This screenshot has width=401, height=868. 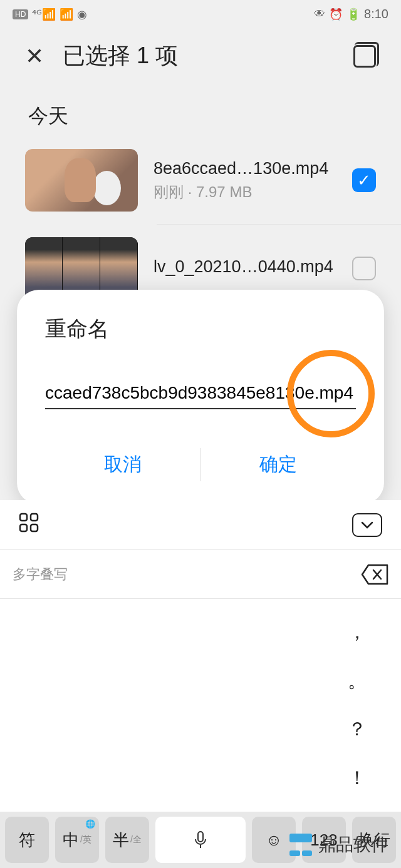 I want to click on punct-key: ，, so click(x=357, y=633).